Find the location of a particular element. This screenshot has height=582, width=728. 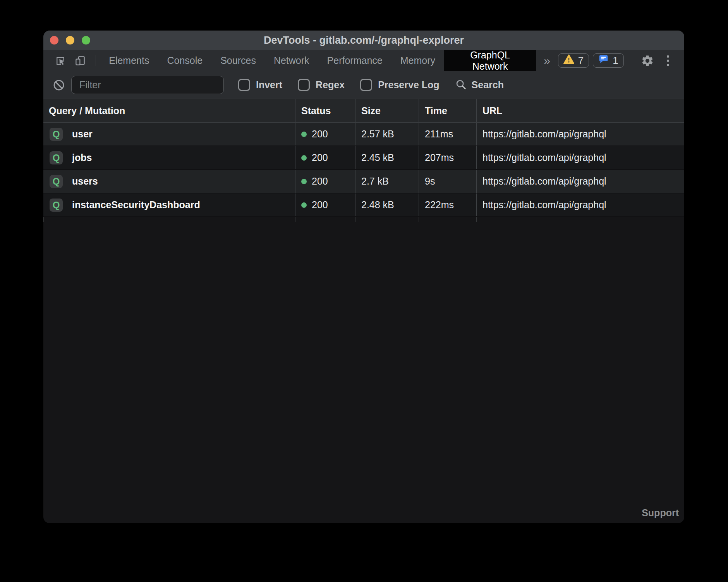

request-row-user: Quser2002.57 kB211mshttps://gitlab.com/a… is located at coordinates (364, 135).